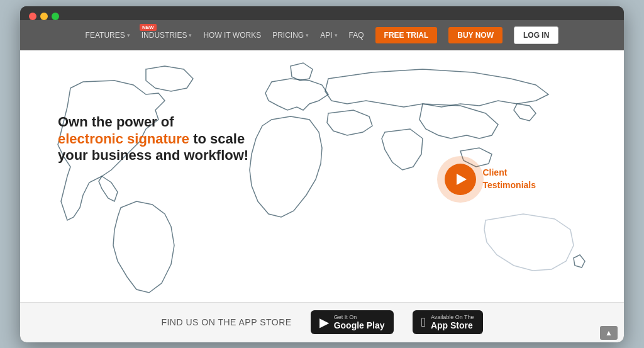  What do you see at coordinates (453, 325) in the screenshot?
I see `app-store-label-big: App Store` at bounding box center [453, 325].